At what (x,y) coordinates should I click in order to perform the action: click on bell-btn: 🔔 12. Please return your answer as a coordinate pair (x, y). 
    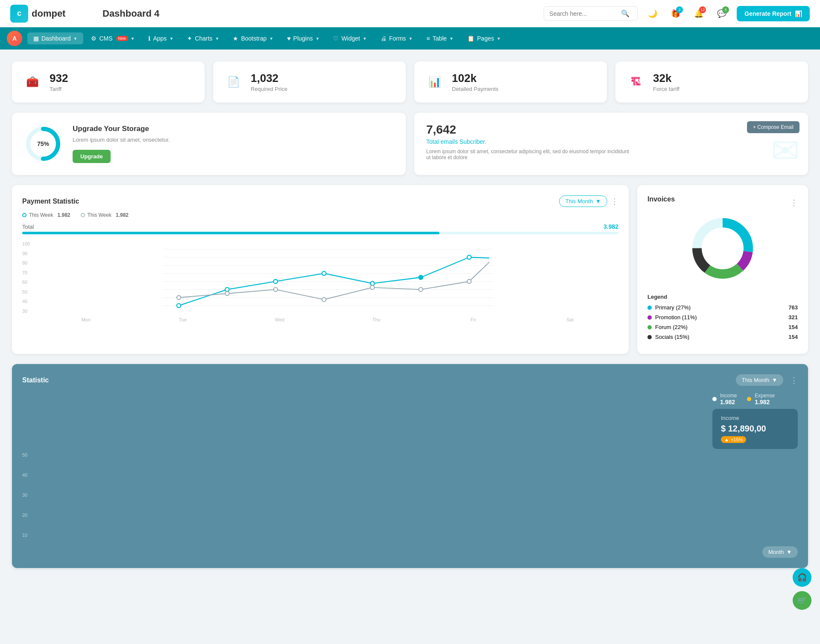
    Looking at the image, I should click on (699, 14).